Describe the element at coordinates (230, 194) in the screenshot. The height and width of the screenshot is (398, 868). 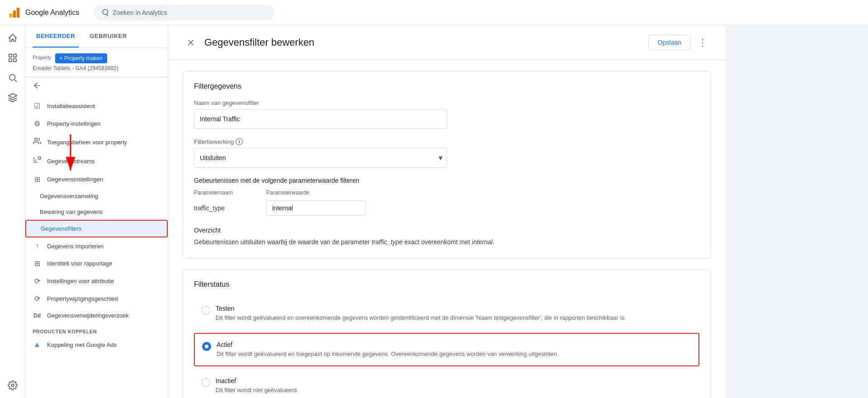
I see `param-naam-header: Parameternaam` at that location.